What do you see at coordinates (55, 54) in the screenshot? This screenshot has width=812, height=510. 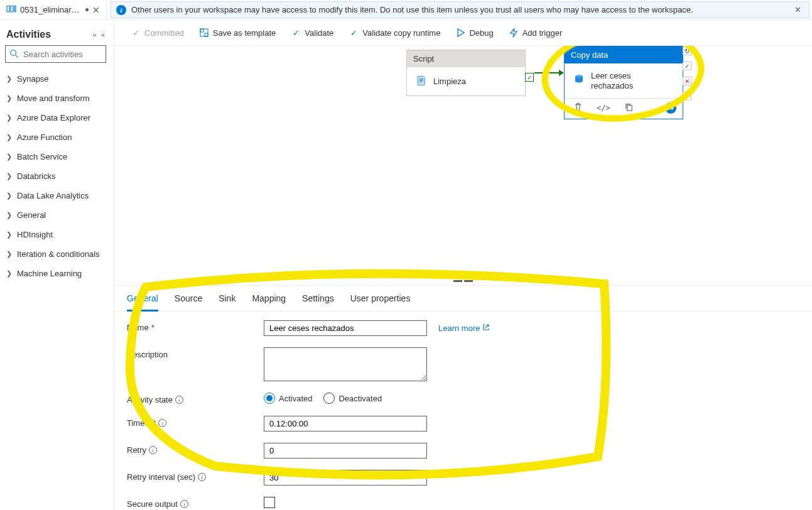 I see `search-activities-box` at bounding box center [55, 54].